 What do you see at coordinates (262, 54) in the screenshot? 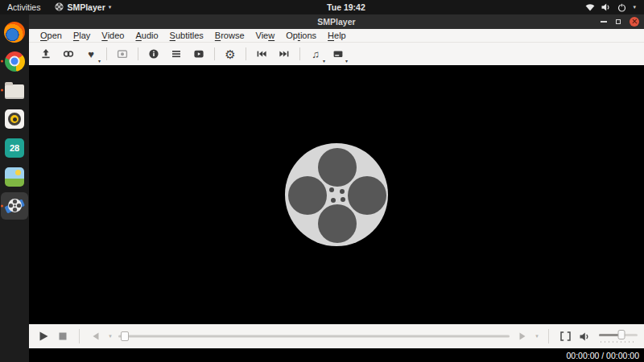
I see `previous-track-icon` at bounding box center [262, 54].